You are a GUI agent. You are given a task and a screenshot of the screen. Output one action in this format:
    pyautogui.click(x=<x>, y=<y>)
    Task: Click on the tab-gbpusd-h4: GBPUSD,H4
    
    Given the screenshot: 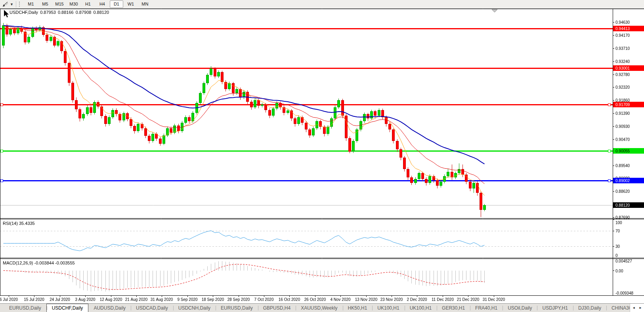 What is the action you would take?
    pyautogui.click(x=277, y=308)
    